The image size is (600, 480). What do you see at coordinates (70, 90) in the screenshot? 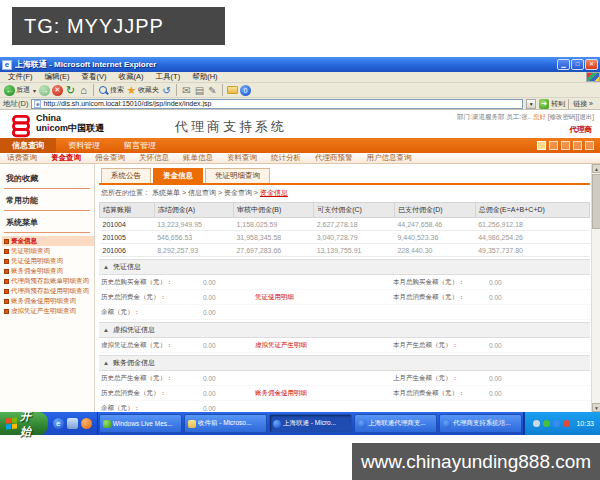
I see `refresh-button: ↻` at bounding box center [70, 90].